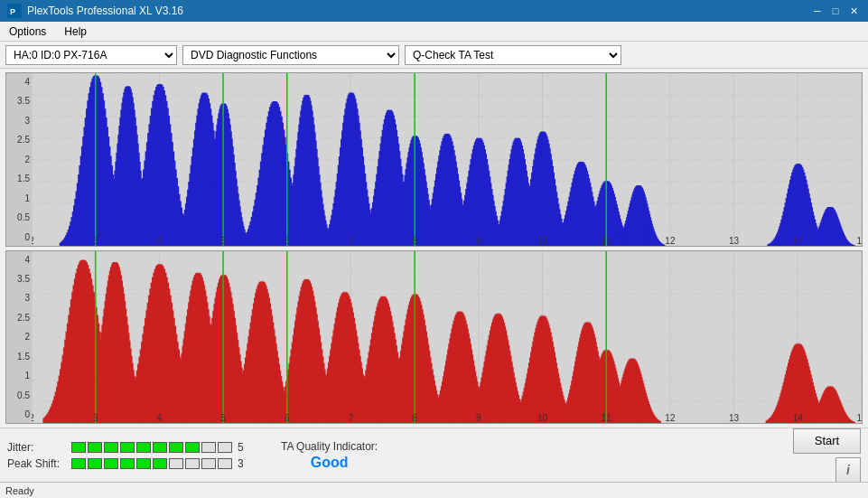 This screenshot has width=868, height=498. I want to click on metrics-section: Jitter: 5 Peak Shift: 3, so click(128, 456).